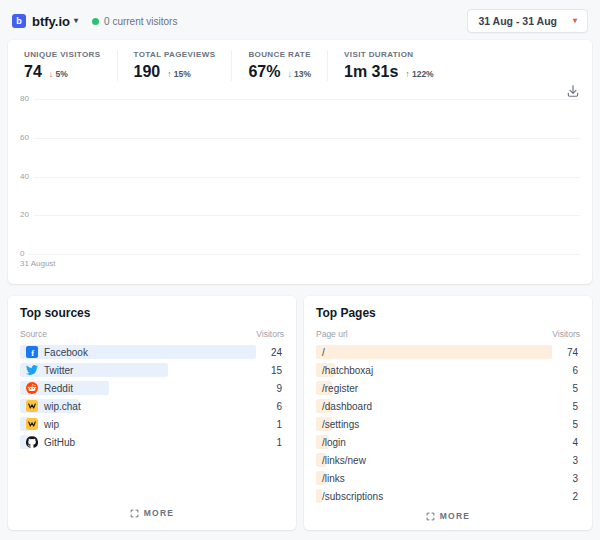  Describe the element at coordinates (448, 478) in the screenshot. I see `table-row: /links3` at that location.